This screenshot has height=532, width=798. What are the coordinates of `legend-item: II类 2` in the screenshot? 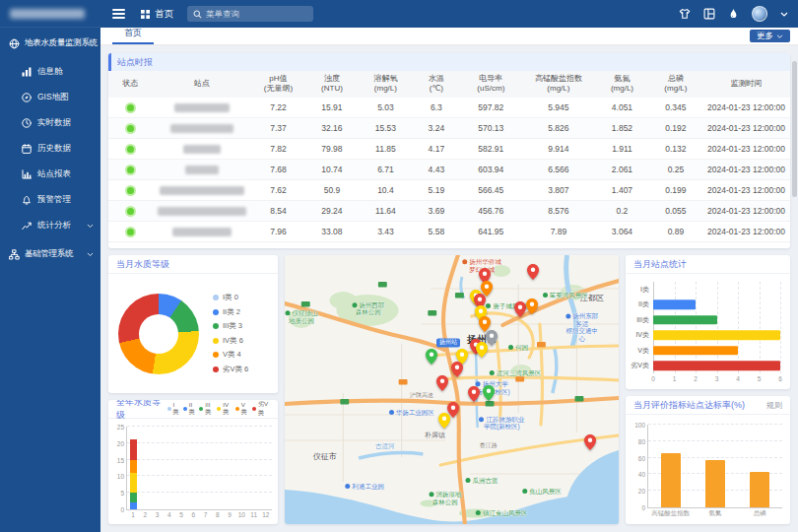 It's located at (231, 312).